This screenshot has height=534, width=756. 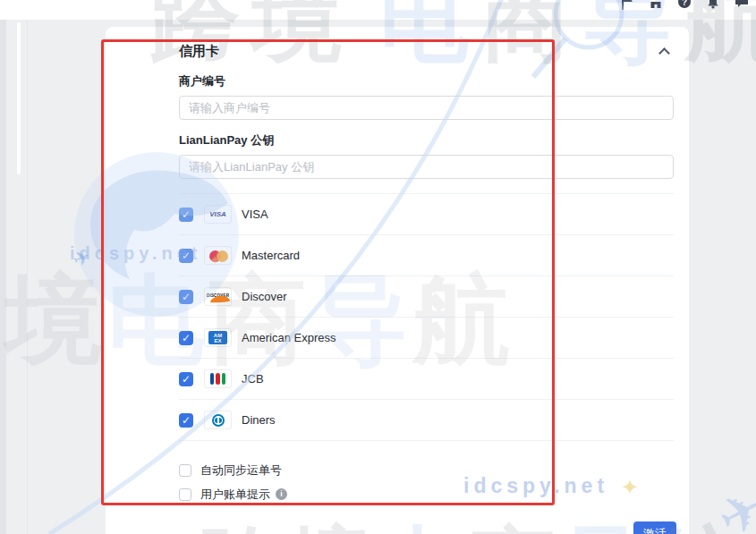 I want to click on auto-sync-checkbox, so click(x=185, y=470).